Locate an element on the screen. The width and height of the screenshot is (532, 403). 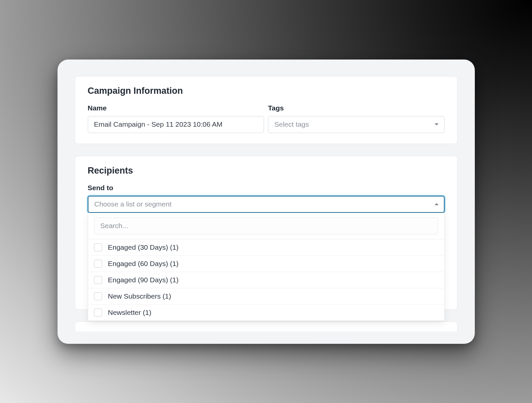
send-to-label: Send to is located at coordinates (266, 188).